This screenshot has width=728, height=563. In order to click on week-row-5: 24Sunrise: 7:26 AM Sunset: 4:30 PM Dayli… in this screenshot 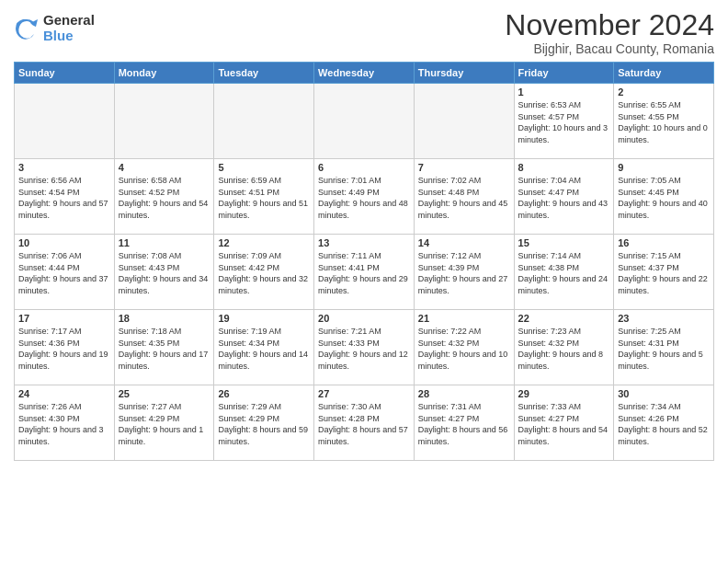, I will do `click(364, 423)`.